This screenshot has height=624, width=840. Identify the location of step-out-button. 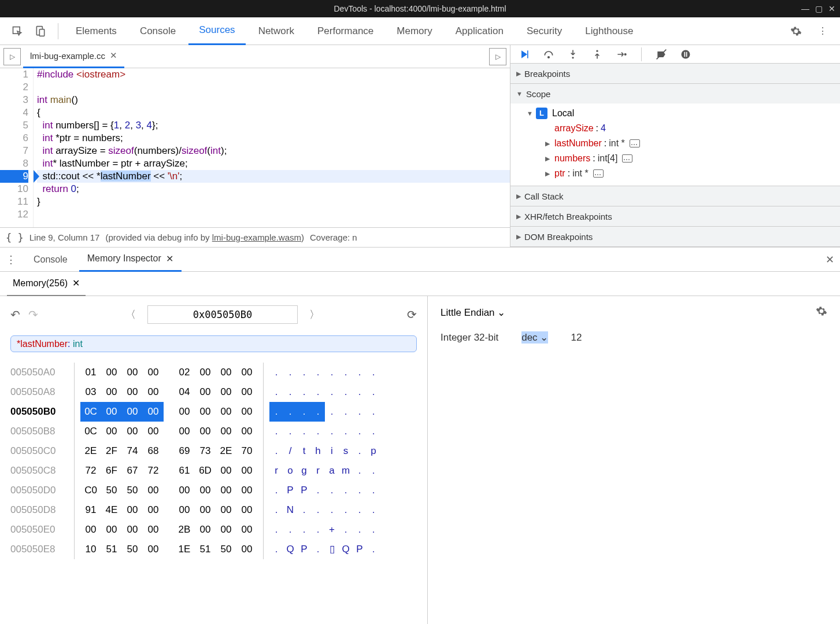
(597, 54).